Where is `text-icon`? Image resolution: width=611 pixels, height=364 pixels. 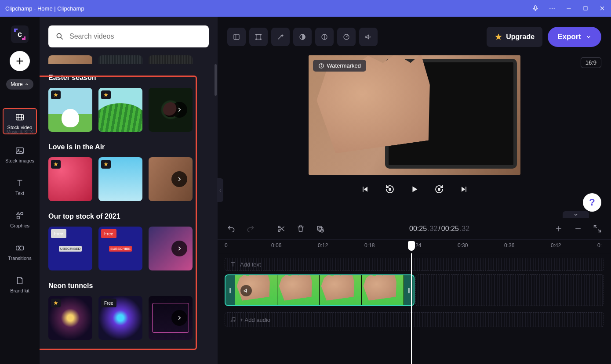 text-icon is located at coordinates (233, 264).